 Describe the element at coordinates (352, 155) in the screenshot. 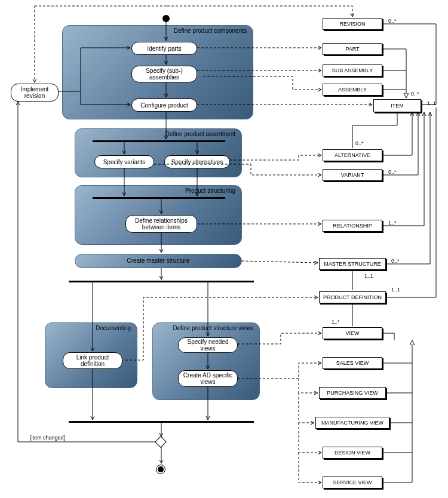

I see `entity-alternative: ALTERNATIVE` at that location.